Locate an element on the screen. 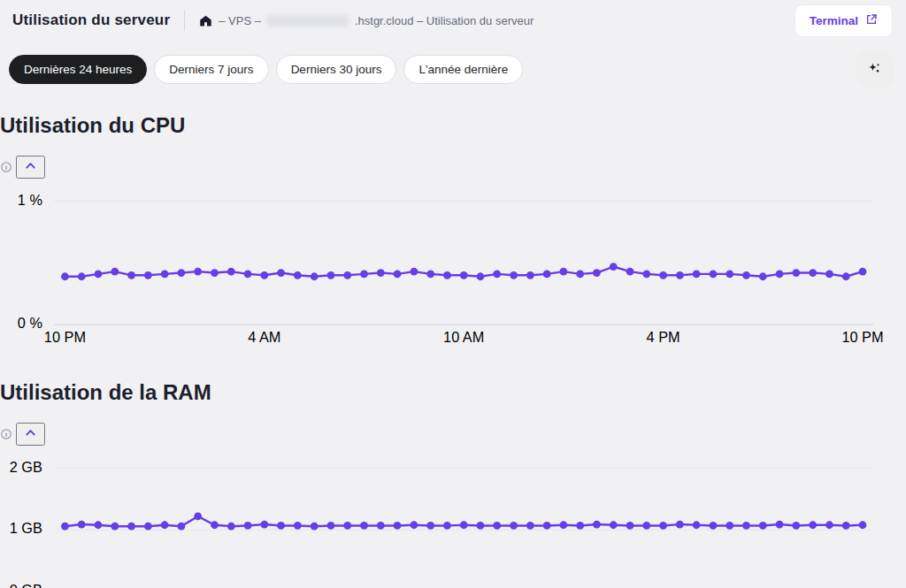 The width and height of the screenshot is (906, 588). redacted-hostname is located at coordinates (308, 21).